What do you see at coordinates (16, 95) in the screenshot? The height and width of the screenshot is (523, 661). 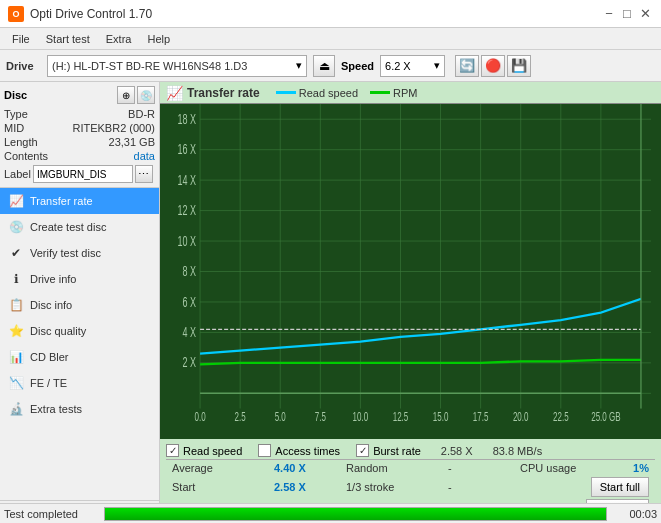 I see `disc-title: Disc` at bounding box center [16, 95].